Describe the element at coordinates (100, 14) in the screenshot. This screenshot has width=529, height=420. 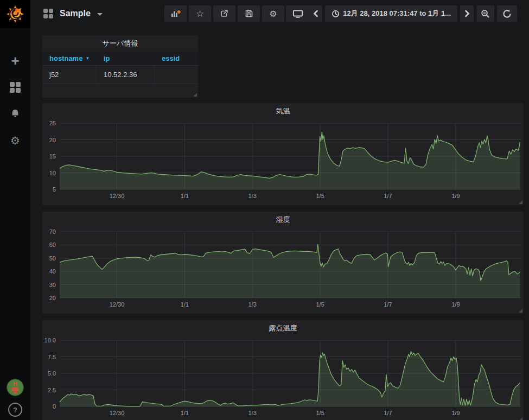
I see `chevron-down-icon` at that location.